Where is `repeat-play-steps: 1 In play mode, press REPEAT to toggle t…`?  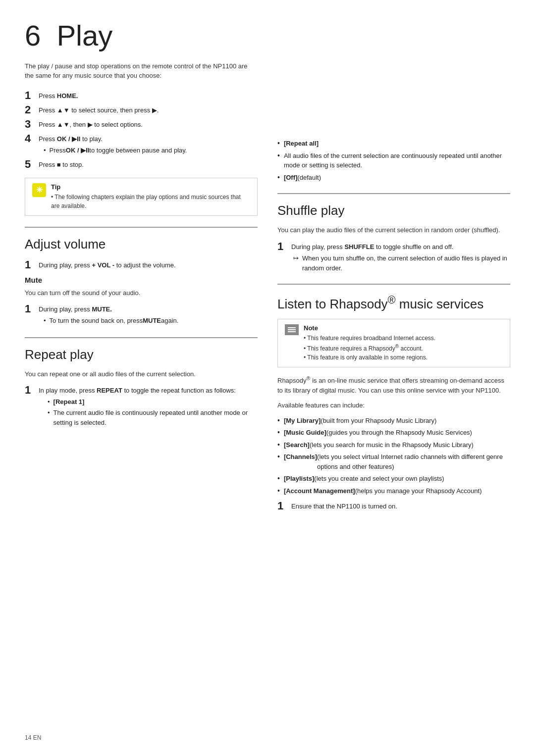 repeat-play-steps: 1 In play mode, press REPEAT to toggle t… is located at coordinates (141, 406).